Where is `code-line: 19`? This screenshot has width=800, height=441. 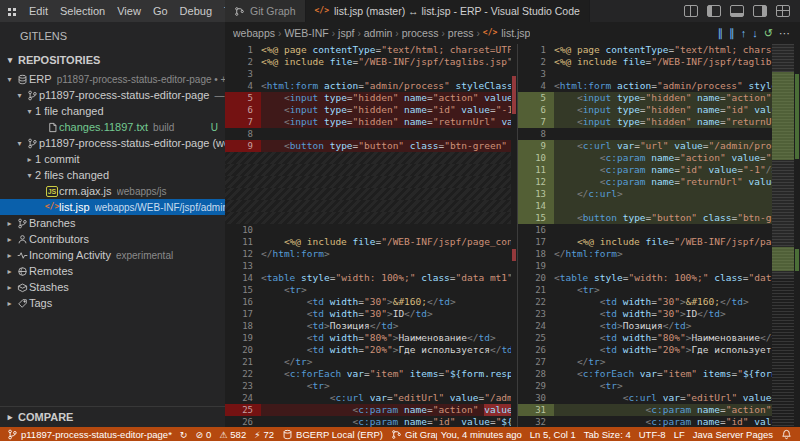 code-line: 19 is located at coordinates (645, 266).